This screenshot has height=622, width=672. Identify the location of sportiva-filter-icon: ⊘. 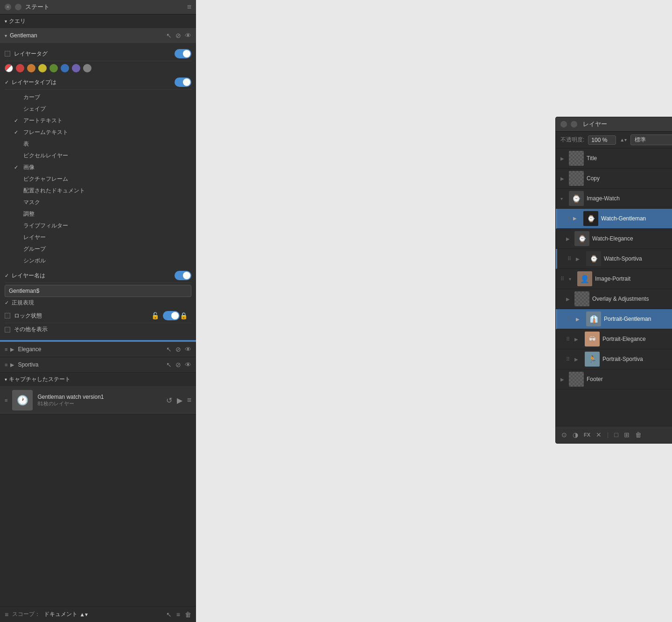
(178, 365).